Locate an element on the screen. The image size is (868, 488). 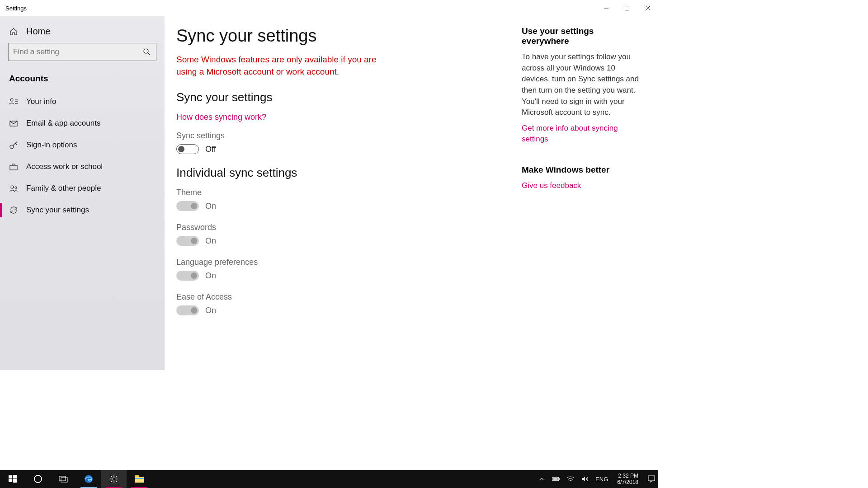
task-view-button is located at coordinates (63, 479).